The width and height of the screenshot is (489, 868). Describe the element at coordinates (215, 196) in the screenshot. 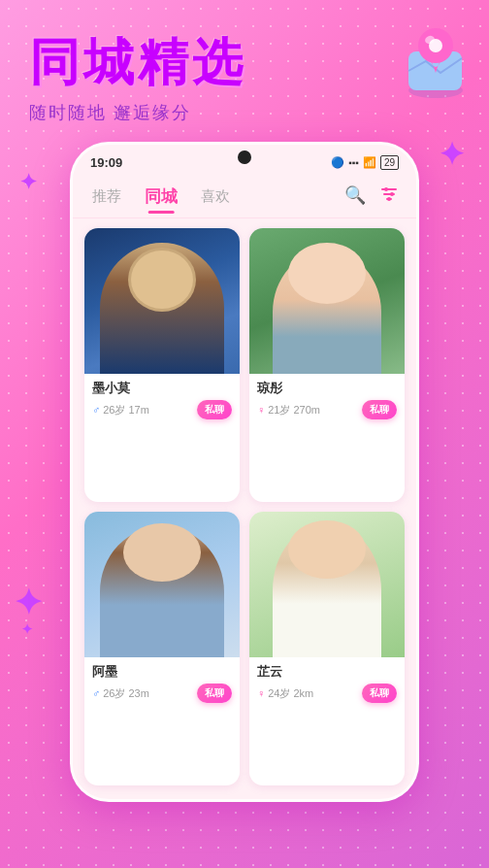

I see `tab-likes: 喜欢` at that location.